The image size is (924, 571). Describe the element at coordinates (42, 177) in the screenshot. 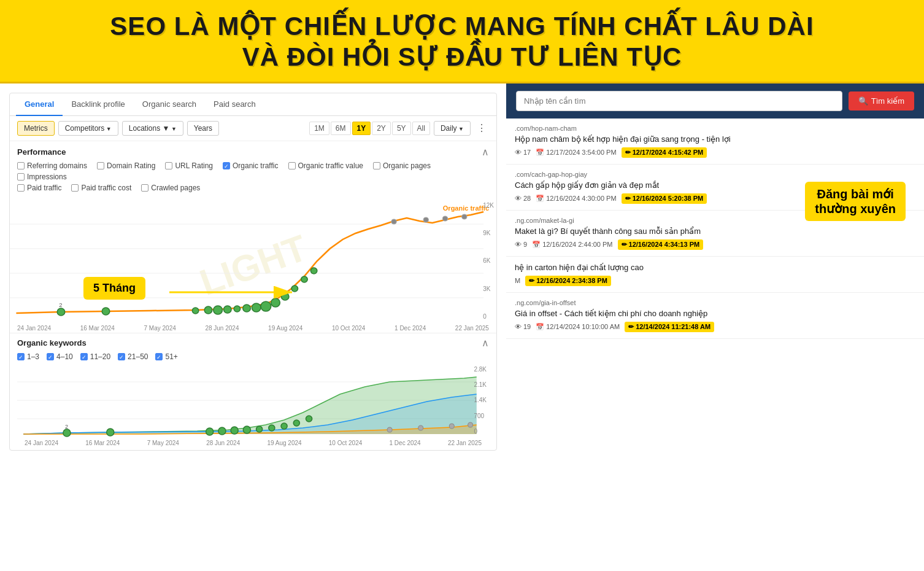

I see `cb-impressions: Impressions` at that location.